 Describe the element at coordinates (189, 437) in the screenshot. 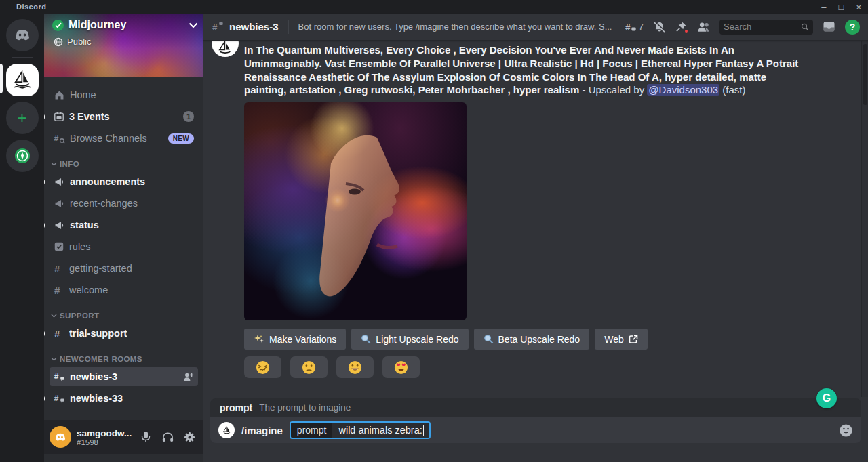

I see `user-settings-button` at that location.